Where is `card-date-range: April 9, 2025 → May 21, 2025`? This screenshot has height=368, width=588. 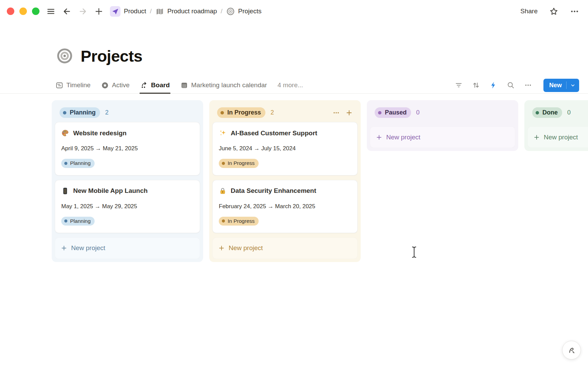
card-date-range: April 9, 2025 → May 21, 2025 is located at coordinates (127, 149).